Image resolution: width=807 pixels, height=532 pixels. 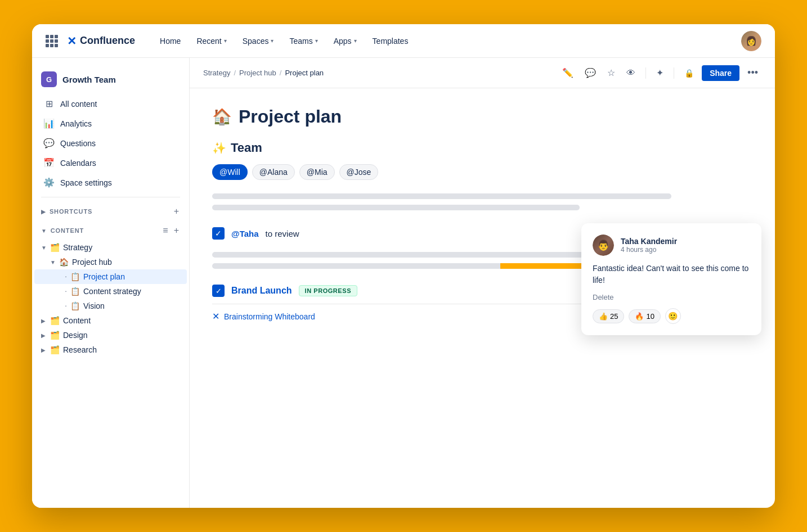 What do you see at coordinates (46, 247) in the screenshot?
I see `strategy-toggle-icon: ▼` at bounding box center [46, 247].